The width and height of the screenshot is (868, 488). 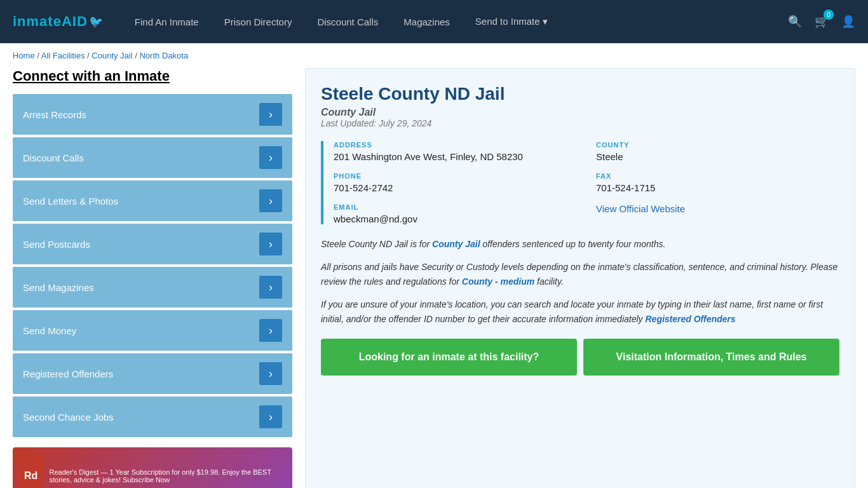 What do you see at coordinates (96, 22) in the screenshot?
I see `logo-bird-icon: 🐦` at bounding box center [96, 22].